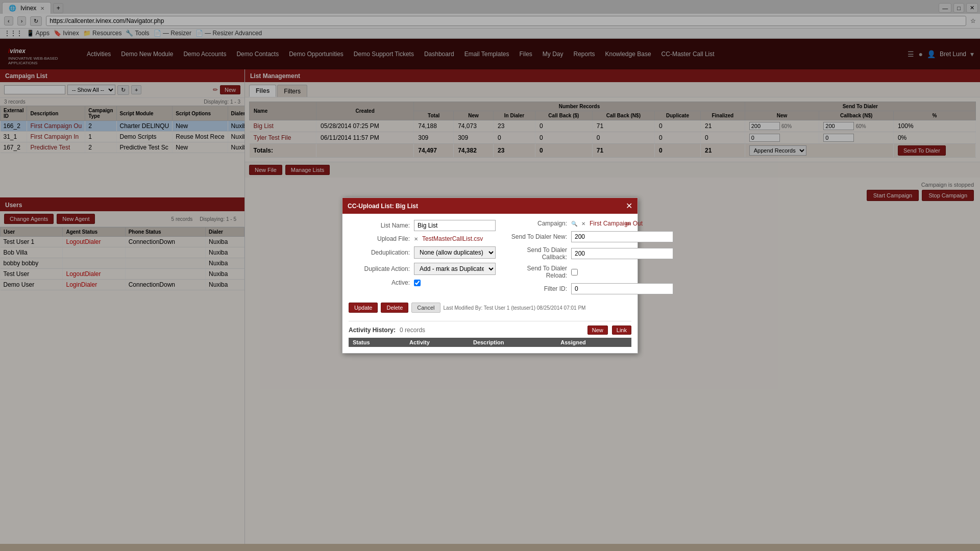  Describe the element at coordinates (574, 223) in the screenshot. I see `campaign-clear-button: 🔍` at that location.